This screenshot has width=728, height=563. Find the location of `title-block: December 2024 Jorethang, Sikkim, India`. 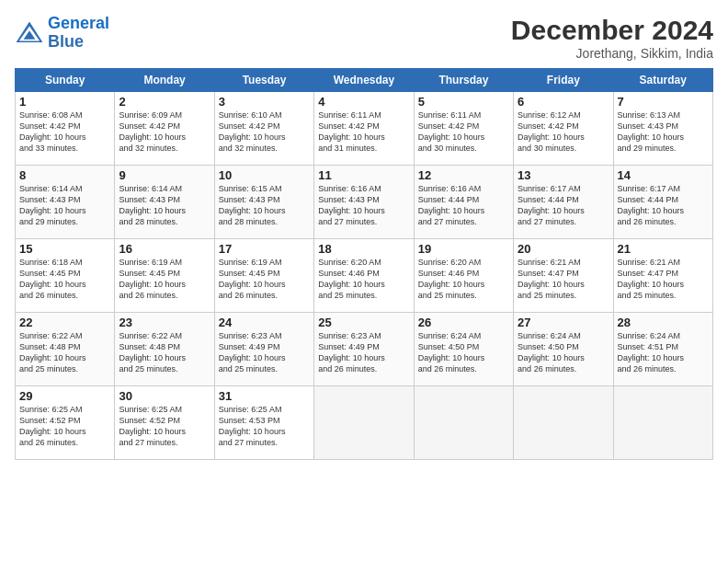

title-block: December 2024 Jorethang, Sikkim, India is located at coordinates (612, 38).